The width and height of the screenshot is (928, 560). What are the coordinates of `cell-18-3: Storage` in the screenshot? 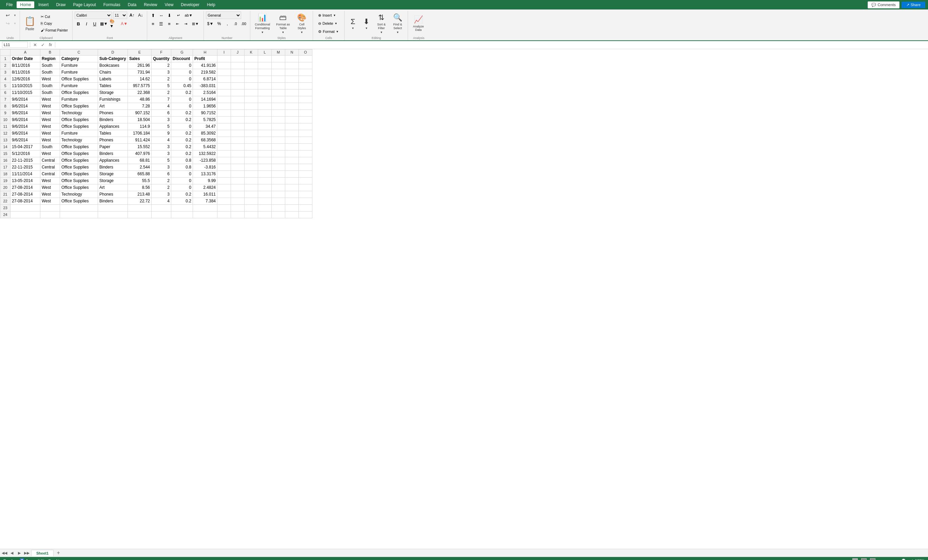 It's located at (113, 174).